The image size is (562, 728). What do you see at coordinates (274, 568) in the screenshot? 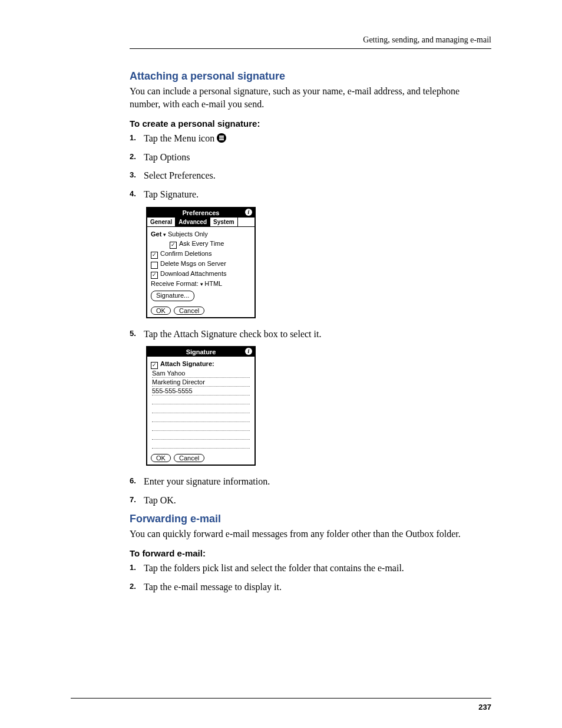
I see `fwd-step-1-text: Tap the folders pick list and select the…` at bounding box center [274, 568].